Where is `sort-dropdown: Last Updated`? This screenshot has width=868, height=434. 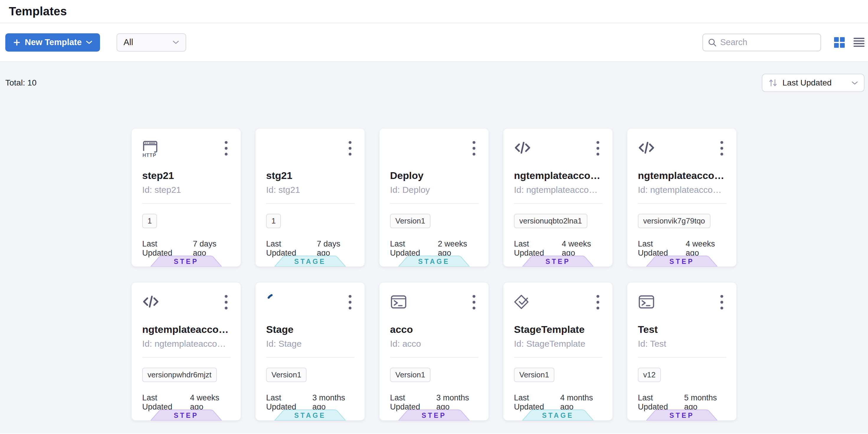
sort-dropdown: Last Updated is located at coordinates (813, 83).